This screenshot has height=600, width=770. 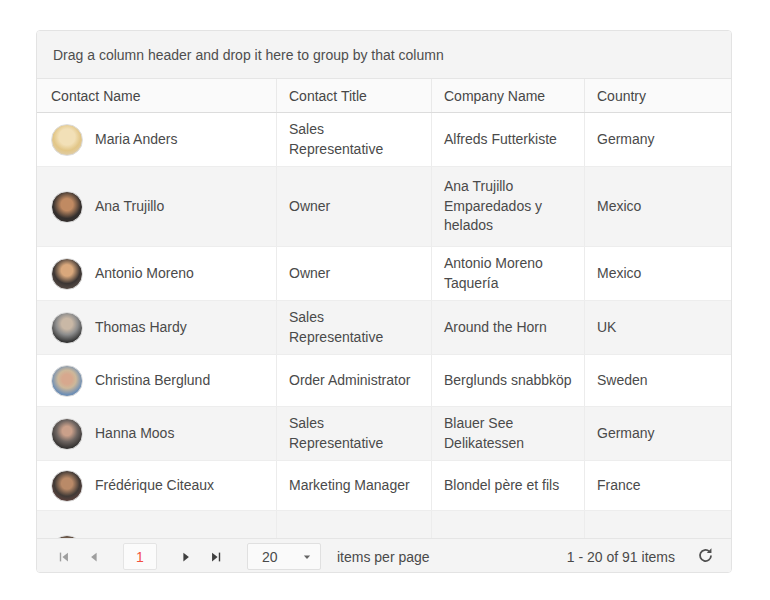 What do you see at coordinates (622, 96) in the screenshot?
I see `column-header-label: Country` at bounding box center [622, 96].